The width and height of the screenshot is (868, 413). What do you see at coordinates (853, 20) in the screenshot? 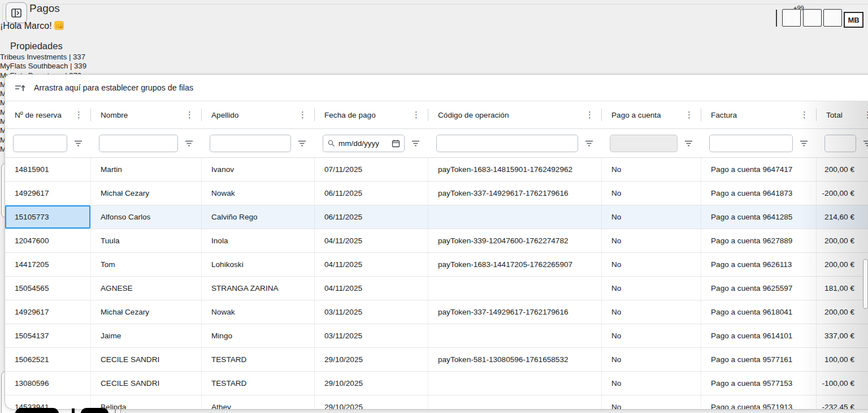
I see `user-avatar: MB` at bounding box center [853, 20].